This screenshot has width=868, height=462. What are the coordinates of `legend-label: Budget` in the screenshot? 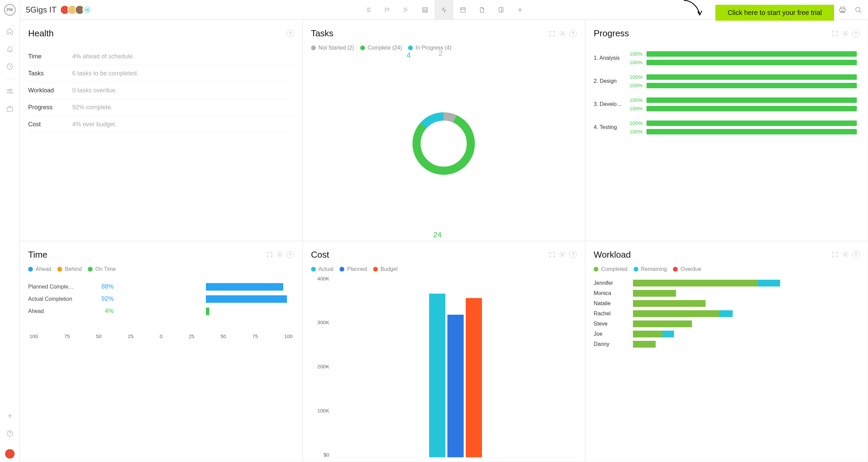 It's located at (389, 269).